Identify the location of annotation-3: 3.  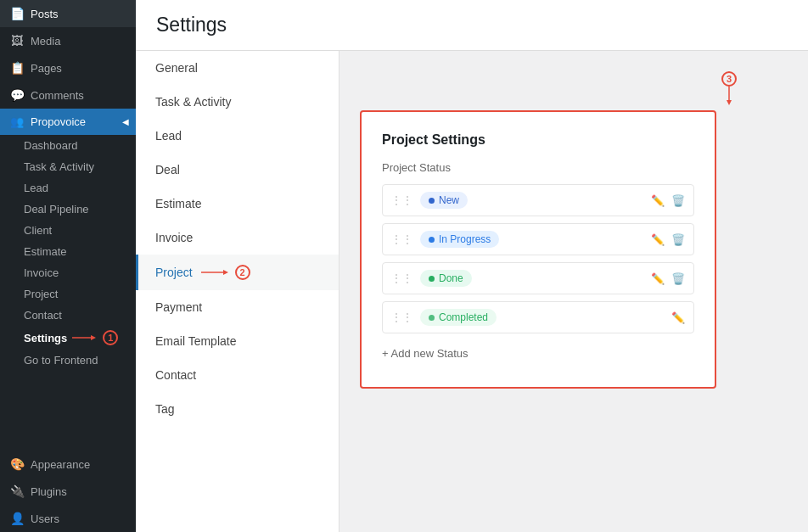
(729, 79).